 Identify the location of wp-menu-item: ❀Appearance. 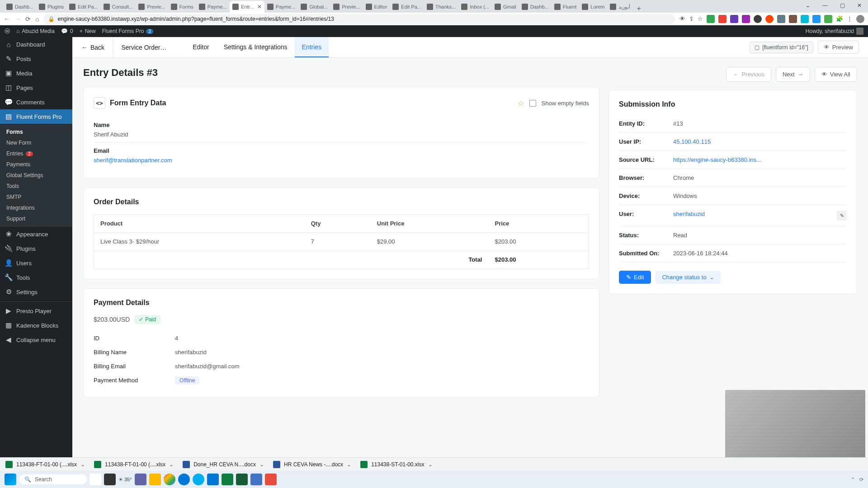
(36, 234).